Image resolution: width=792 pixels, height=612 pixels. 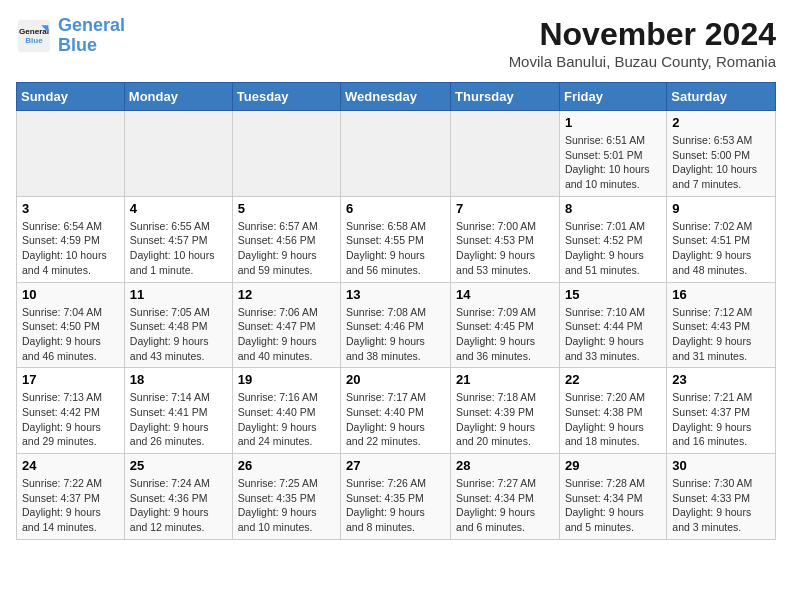 I want to click on day-cell: 18Sunrise: 7:14 AM Sunset: 4:41 PM Dayli…, so click(x=178, y=411).